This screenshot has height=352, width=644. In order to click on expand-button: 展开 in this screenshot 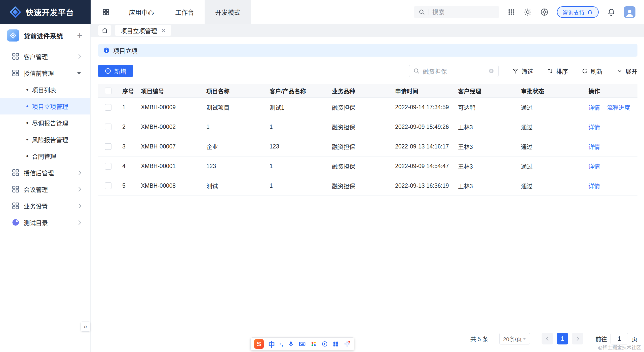, I will do `click(627, 71)`.